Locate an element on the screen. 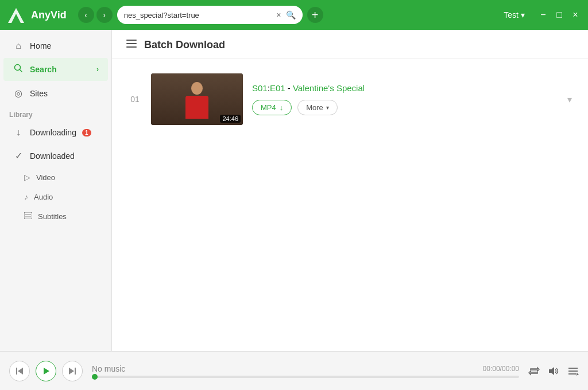 This screenshot has height=390, width=588. player-right-controls is located at coordinates (554, 371).